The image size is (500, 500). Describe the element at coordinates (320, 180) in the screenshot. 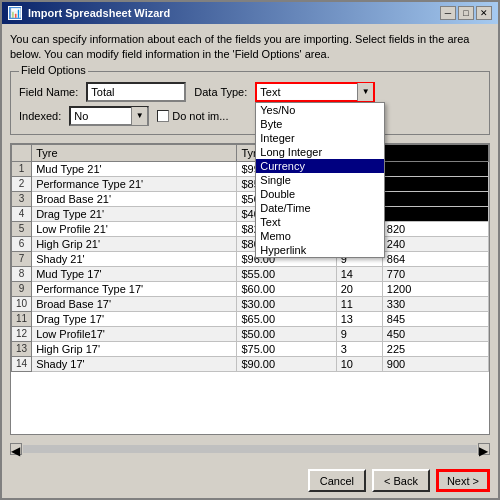

I see `datatype-dropdown-menu: Yes/No Byte Integer Long Integer Currenc…` at that location.